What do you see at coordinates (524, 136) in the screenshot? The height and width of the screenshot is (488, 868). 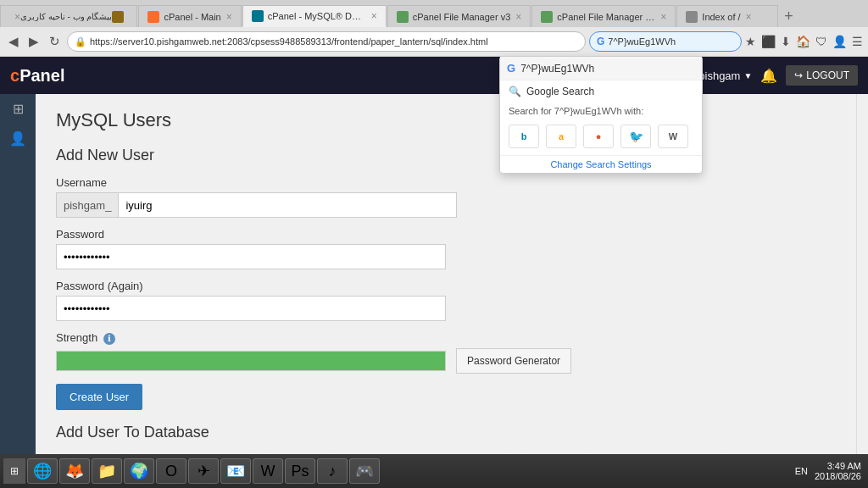 I see `bing-engine-btn: b` at bounding box center [524, 136].